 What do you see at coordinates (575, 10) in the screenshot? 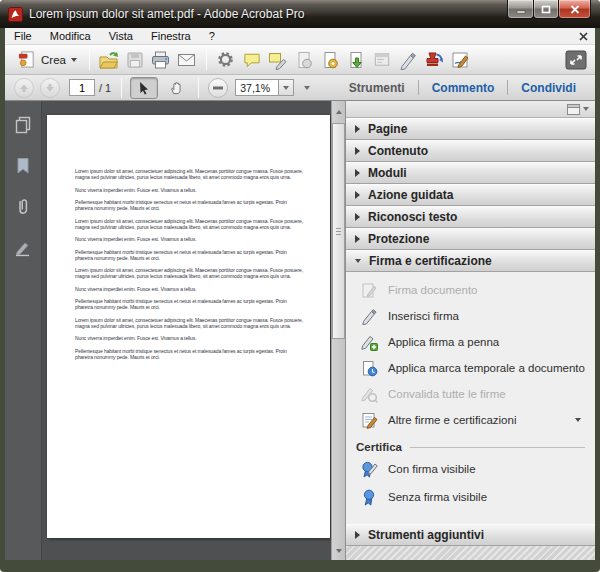
I see `close-icon` at bounding box center [575, 10].